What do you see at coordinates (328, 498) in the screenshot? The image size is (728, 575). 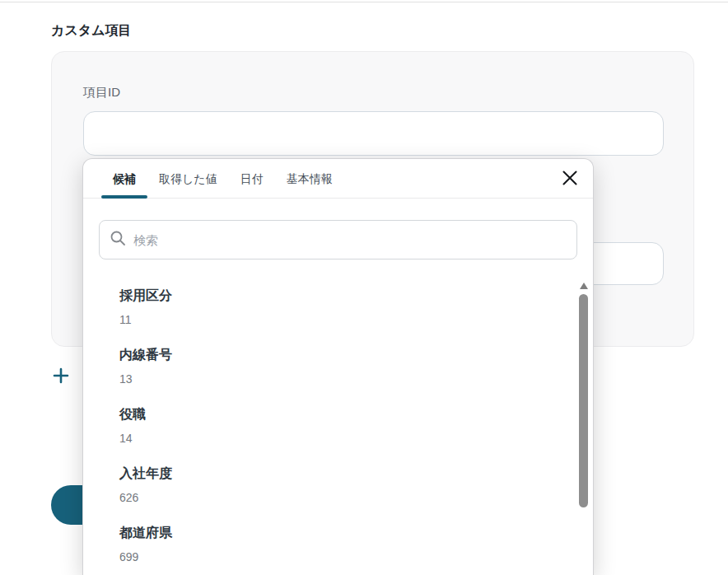 I see `item-id: 626` at bounding box center [328, 498].